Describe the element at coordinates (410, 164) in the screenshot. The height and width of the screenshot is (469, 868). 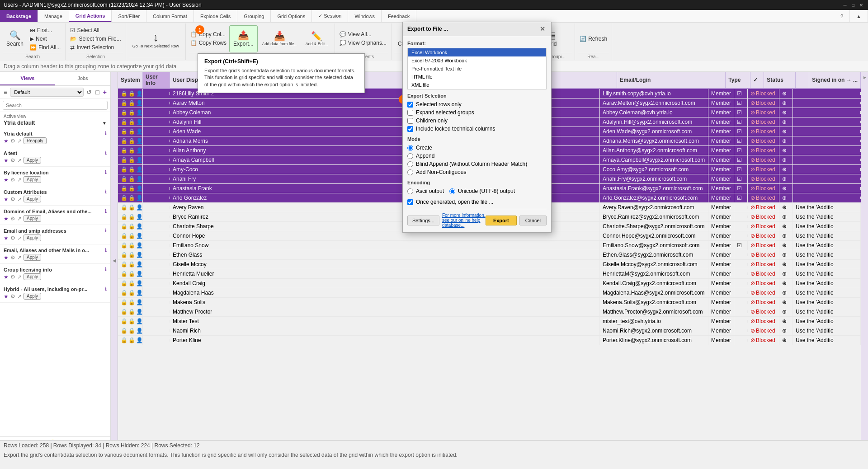
I see `blind-append-radio` at that location.